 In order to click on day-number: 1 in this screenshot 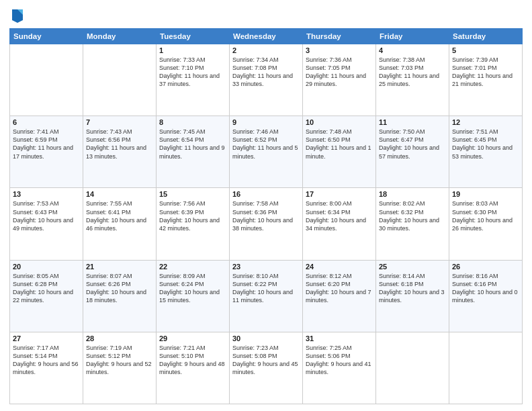, I will do `click(193, 50)`.